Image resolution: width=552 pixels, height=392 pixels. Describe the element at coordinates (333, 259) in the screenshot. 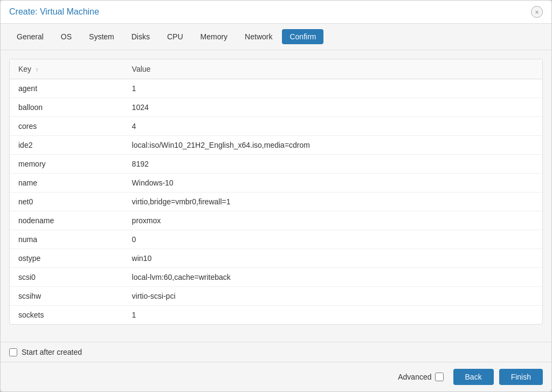

I see `table-cell-value: win10` at that location.